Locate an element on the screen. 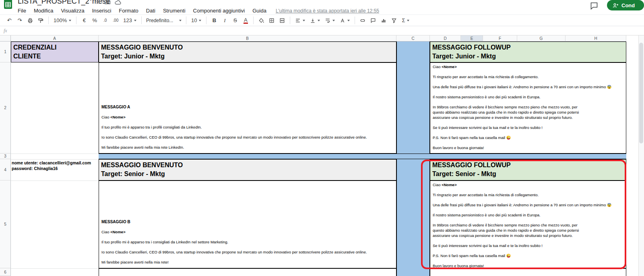 This screenshot has height=276, width=644. cell-followup-junior-message: Ciao <Nome> Ti ringrazio per aver accett… is located at coordinates (528, 108).